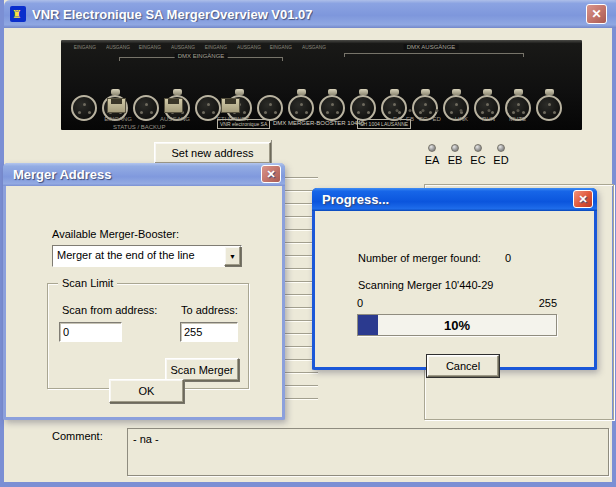 This screenshot has width=616, height=487. What do you see at coordinates (144, 174) in the screenshot?
I see `merger-dialog-titlebar: Merger Address ✕` at bounding box center [144, 174].